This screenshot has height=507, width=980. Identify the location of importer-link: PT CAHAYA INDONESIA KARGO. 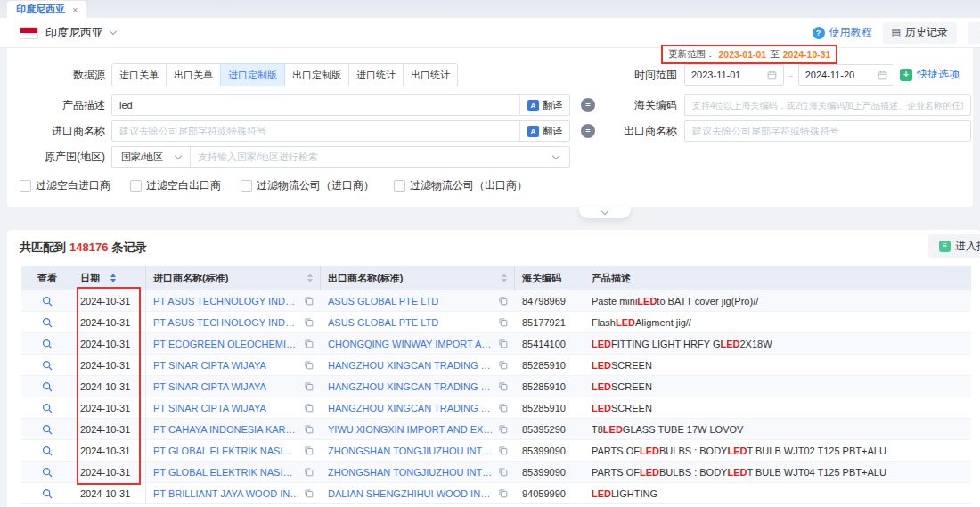
(226, 429).